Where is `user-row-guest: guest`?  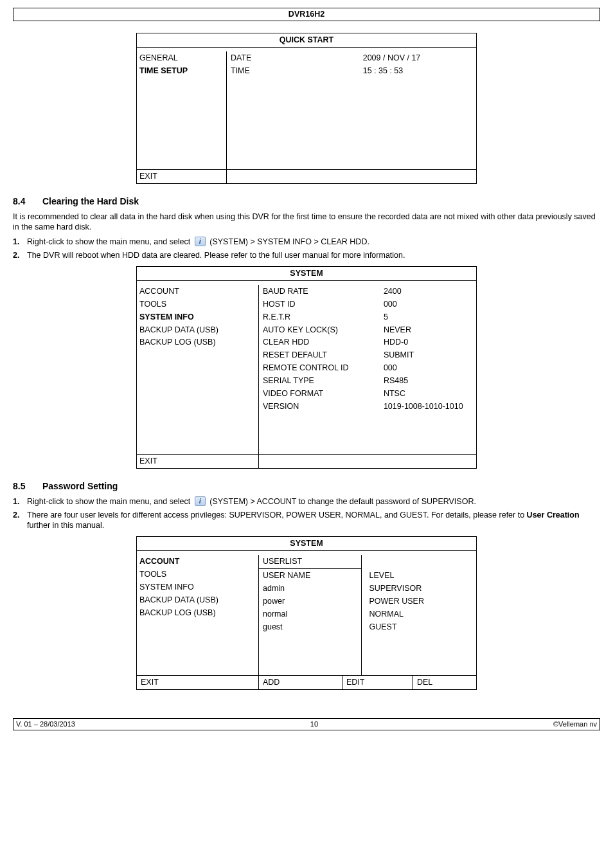
user-row-guest: guest is located at coordinates (310, 628).